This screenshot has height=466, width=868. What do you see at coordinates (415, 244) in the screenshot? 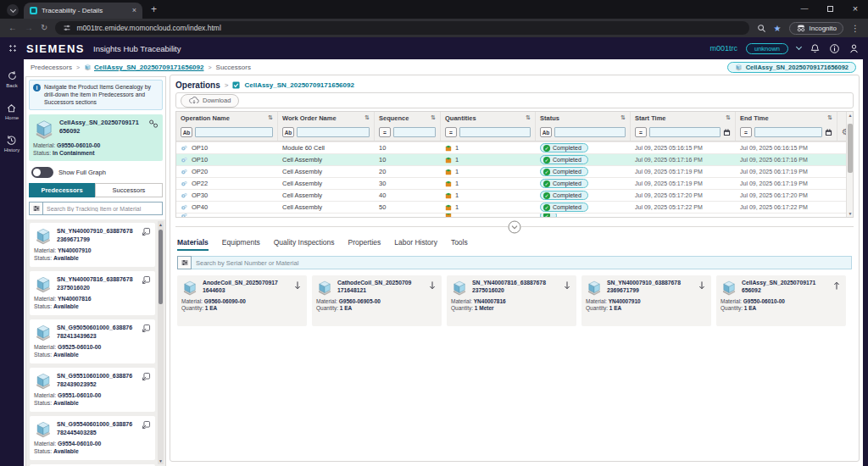
I see `tab-labor-history: Labor History` at bounding box center [415, 244].